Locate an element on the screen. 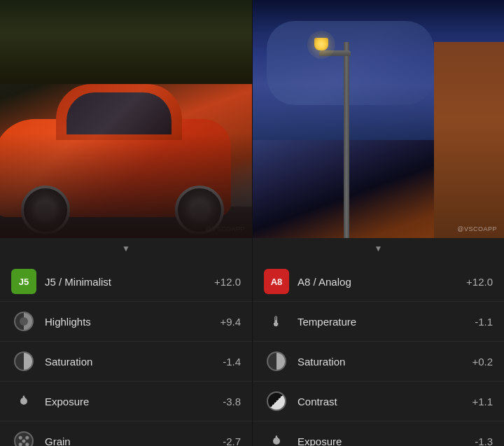 The image size is (504, 446). grain-icon is located at coordinates (24, 437).